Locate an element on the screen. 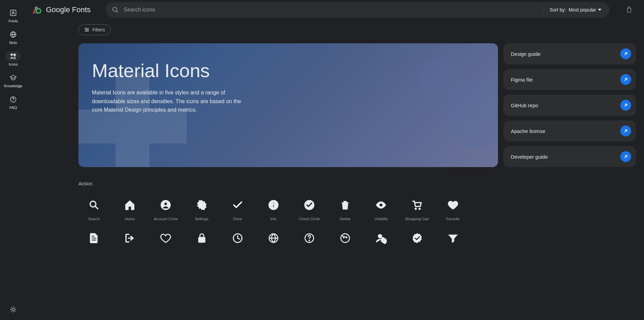 This screenshot has width=644, height=320. link-label: Apache license is located at coordinates (528, 131).